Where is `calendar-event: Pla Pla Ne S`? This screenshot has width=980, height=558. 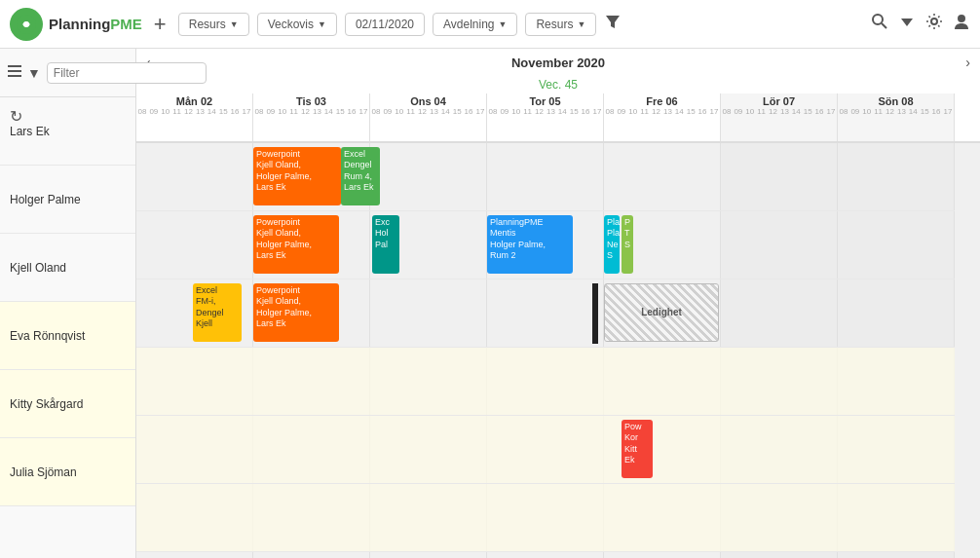 calendar-event: Pla Pla Ne S is located at coordinates (612, 244).